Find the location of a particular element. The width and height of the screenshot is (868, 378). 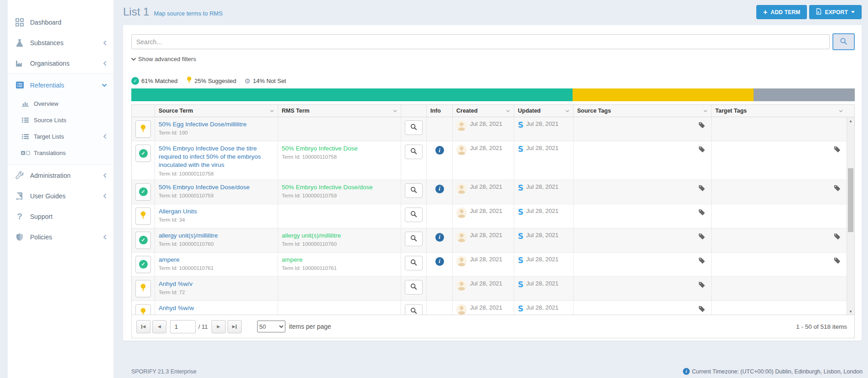

last-page-button: ▶ is located at coordinates (234, 326).